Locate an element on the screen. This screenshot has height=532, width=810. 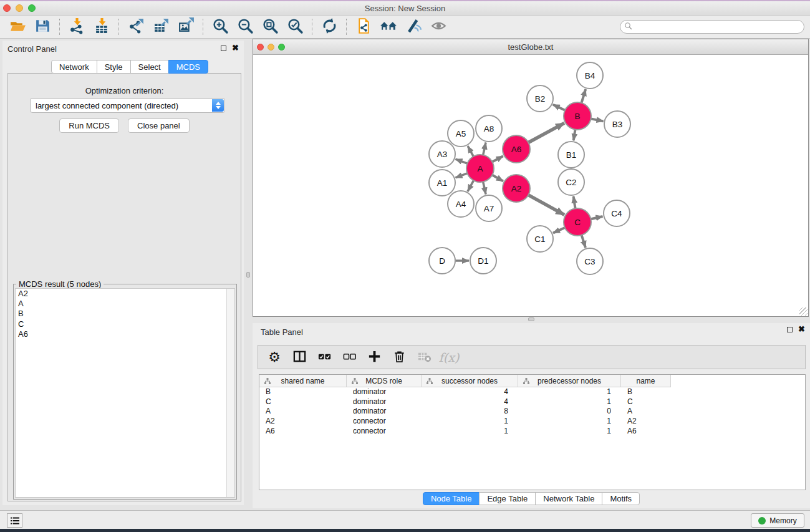
table-row: A2connector11A2 is located at coordinates (533, 422).